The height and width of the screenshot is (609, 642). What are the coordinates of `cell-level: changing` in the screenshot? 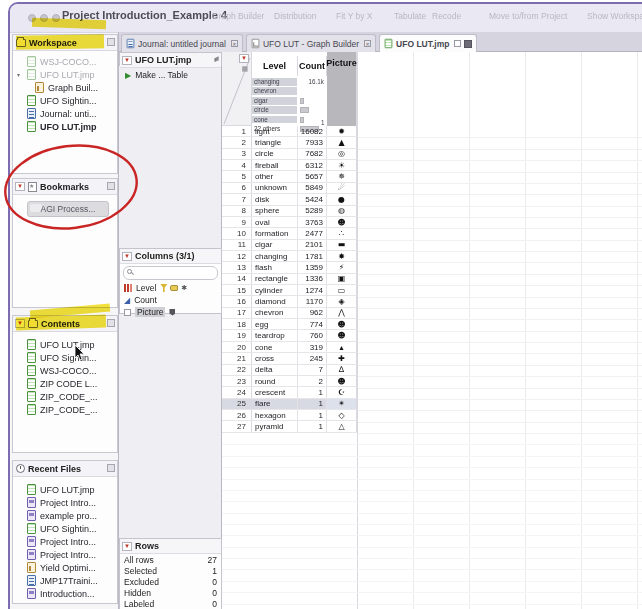 It's located at (275, 256).